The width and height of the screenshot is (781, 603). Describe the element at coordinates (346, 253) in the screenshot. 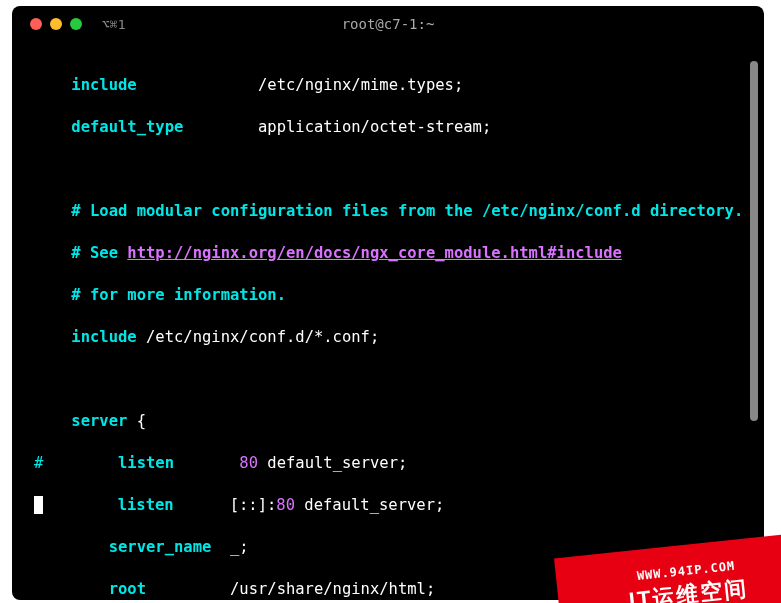

I see `comment-line: # See http://nginx.org/en/docs/ngx_core_…` at that location.